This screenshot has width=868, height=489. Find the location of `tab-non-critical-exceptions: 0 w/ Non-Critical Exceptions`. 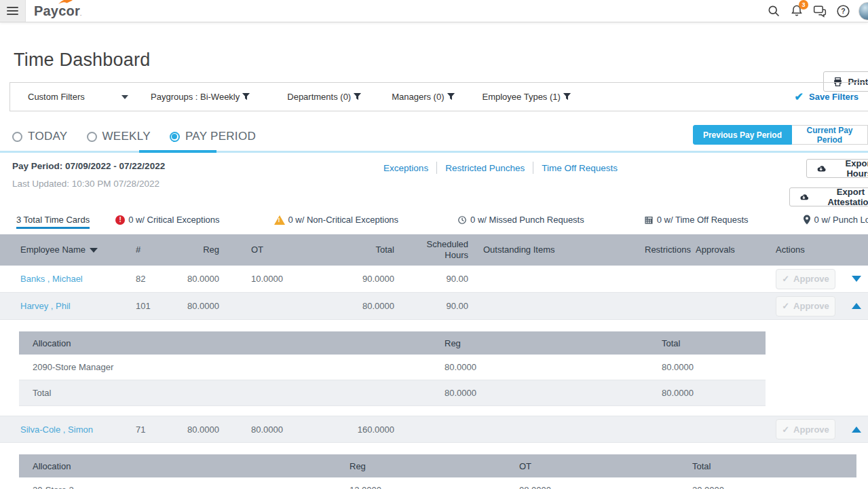

tab-non-critical-exceptions: 0 w/ Non-Critical Exceptions is located at coordinates (337, 221).